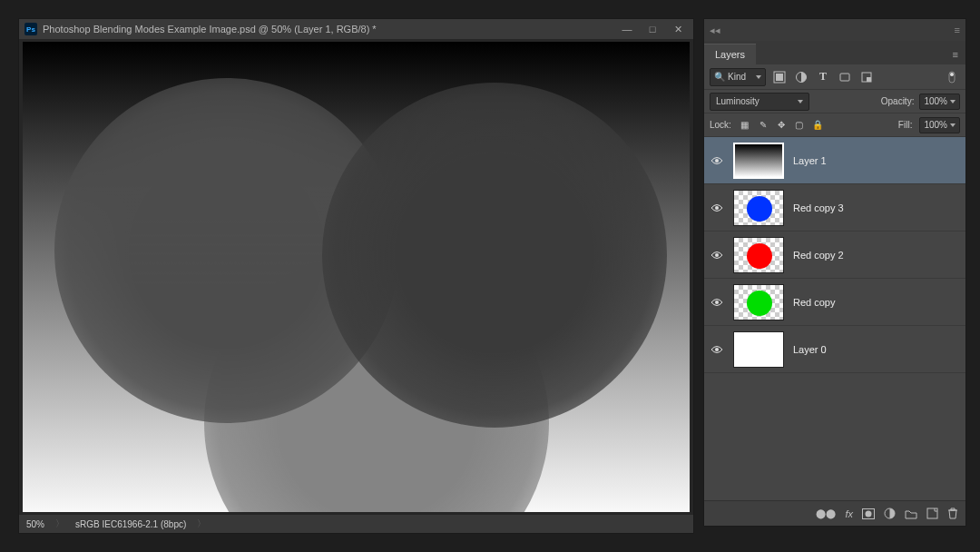 The width and height of the screenshot is (980, 552). Describe the element at coordinates (781, 125) in the screenshot. I see `lock-icons: ▦ ✎ ✥ ▢ 🔒` at that location.